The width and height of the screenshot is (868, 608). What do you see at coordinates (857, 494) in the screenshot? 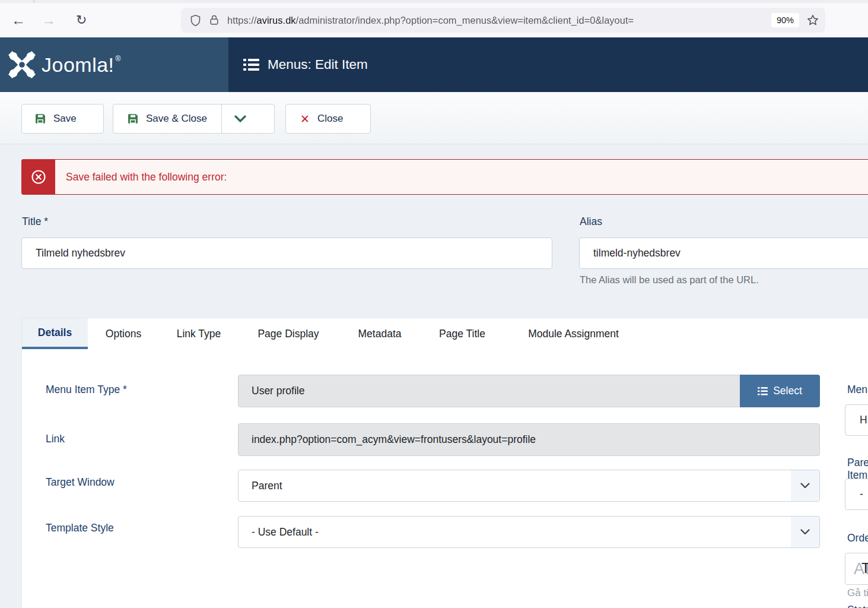
I see `parent-item-select: -` at bounding box center [857, 494].